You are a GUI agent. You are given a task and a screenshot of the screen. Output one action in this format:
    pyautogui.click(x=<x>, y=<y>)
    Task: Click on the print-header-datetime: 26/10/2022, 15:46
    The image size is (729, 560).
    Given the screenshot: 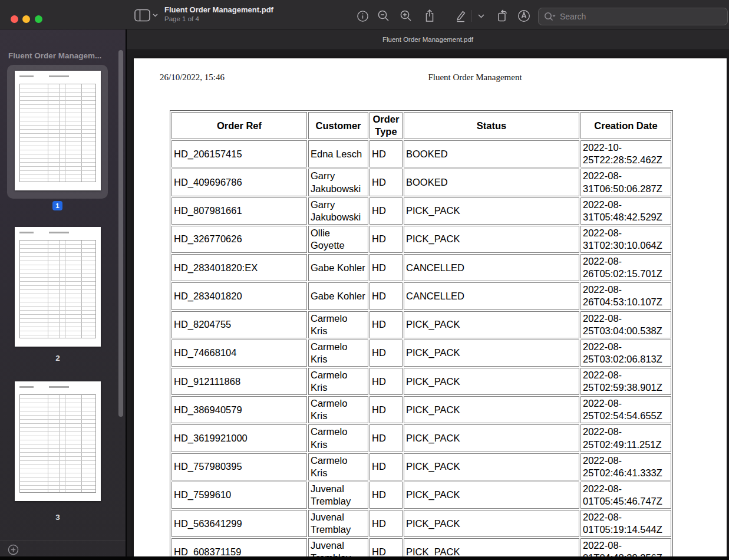 What is the action you would take?
    pyautogui.click(x=192, y=78)
    